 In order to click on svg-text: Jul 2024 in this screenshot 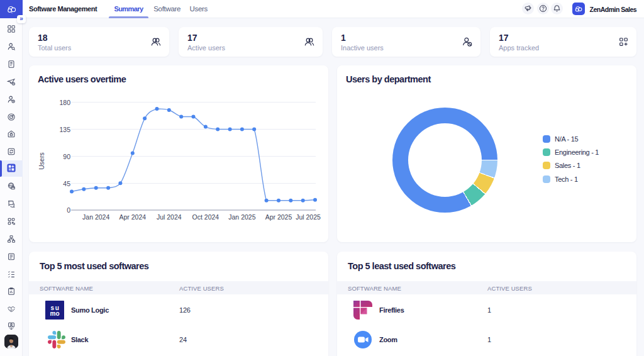, I will do `click(169, 217)`.